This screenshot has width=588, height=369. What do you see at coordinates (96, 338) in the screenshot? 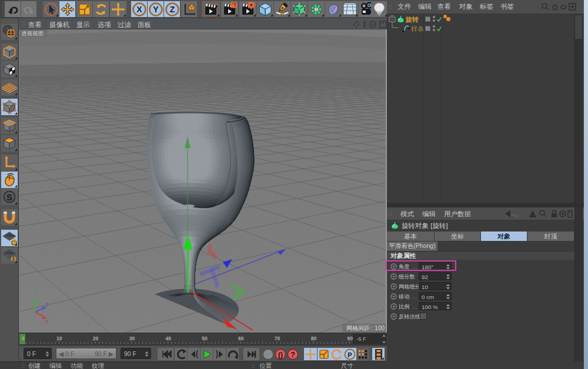
I see `svg-text: 20` at bounding box center [96, 338].